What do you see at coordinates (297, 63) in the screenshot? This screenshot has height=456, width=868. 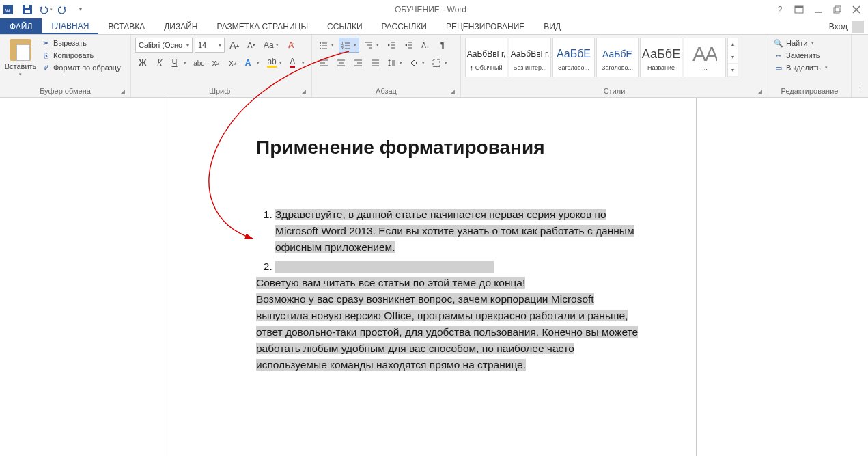 I see `font-color-button: A▾` at bounding box center [297, 63].